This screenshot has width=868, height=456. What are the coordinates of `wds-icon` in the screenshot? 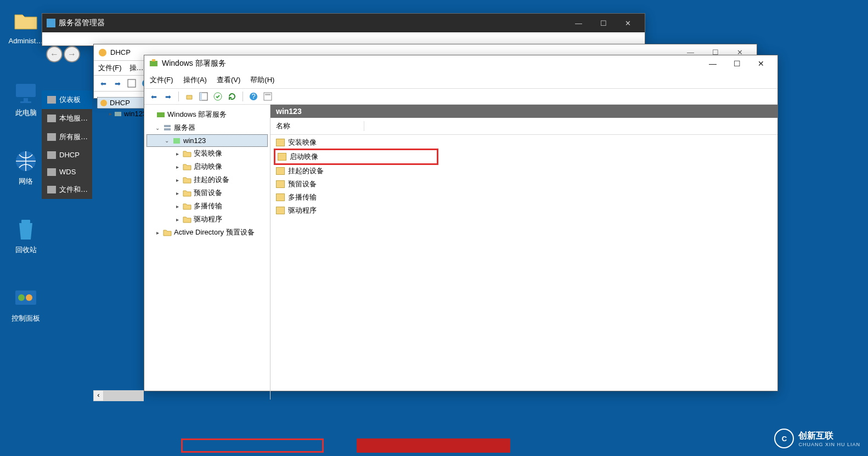 It's located at (52, 172).